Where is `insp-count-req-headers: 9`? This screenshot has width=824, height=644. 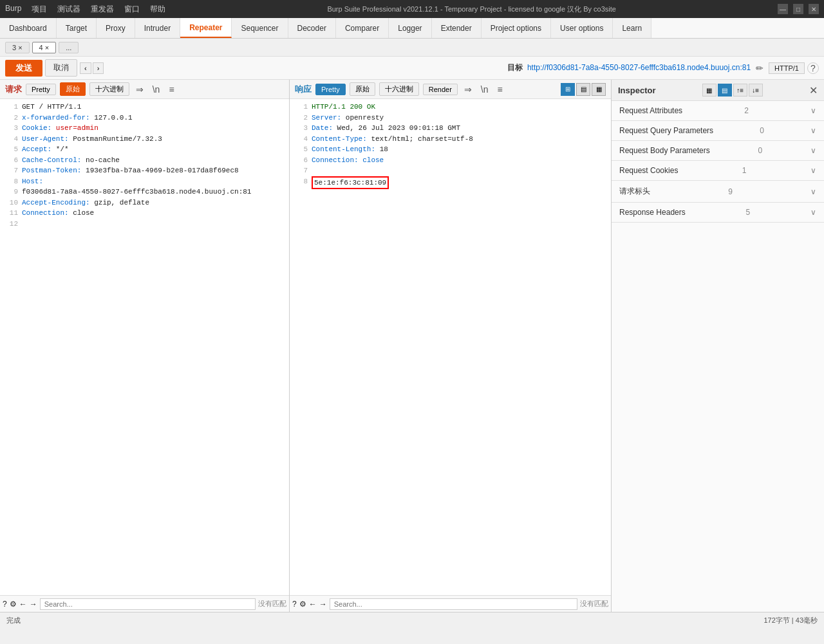 insp-count-req-headers: 9 is located at coordinates (730, 192).